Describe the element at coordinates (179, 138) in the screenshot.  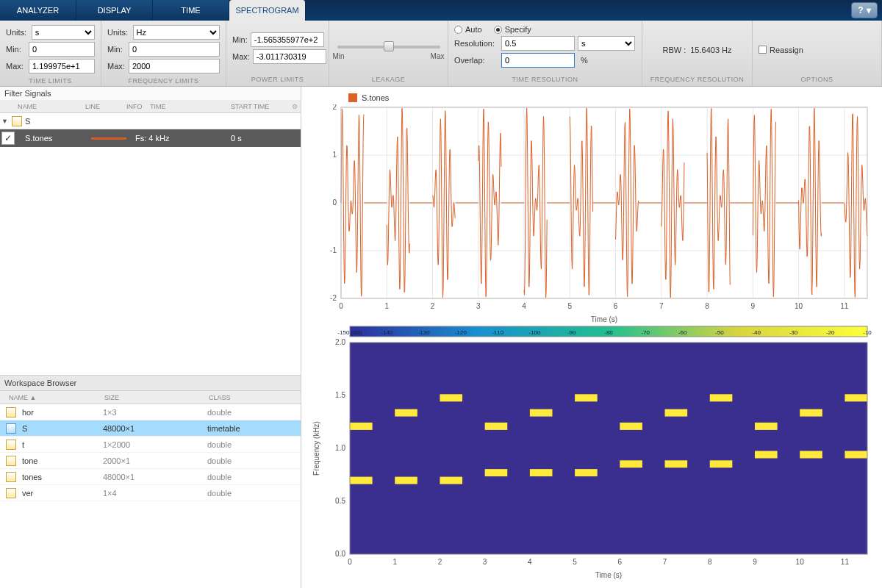
I see `signal-info: Fs: 4 kHz` at that location.